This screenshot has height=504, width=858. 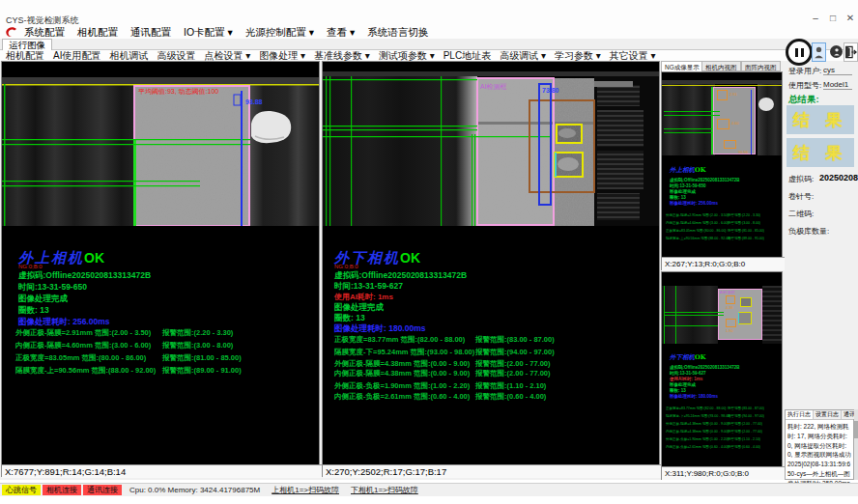 I want to click on measurement-alarm: 报警范围:(2.20 - 3.30), so click(x=197, y=333).